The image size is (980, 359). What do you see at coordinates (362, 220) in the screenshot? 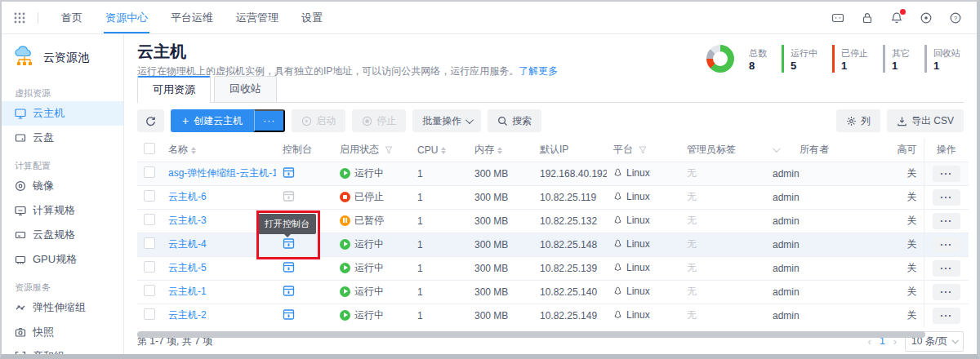
I see `status-badge: 已暂停` at bounding box center [362, 220].